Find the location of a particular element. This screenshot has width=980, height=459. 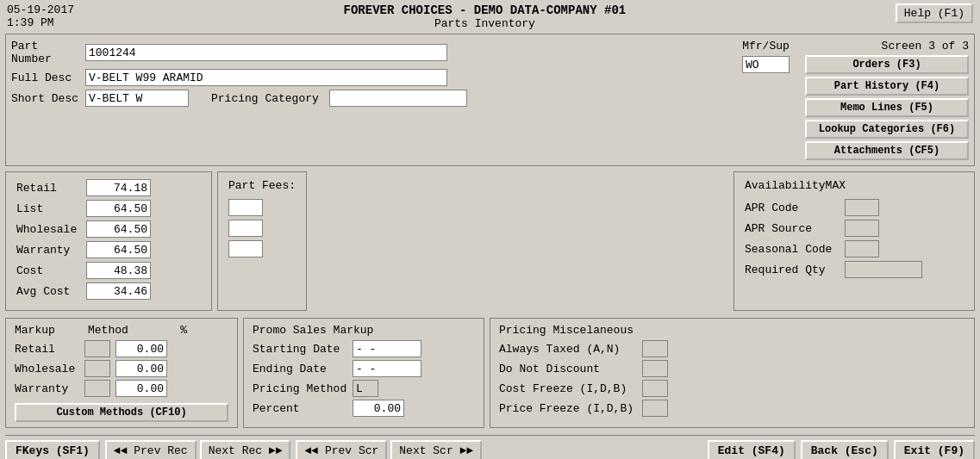

wholesale-price-label: Wholesale is located at coordinates (48, 229).